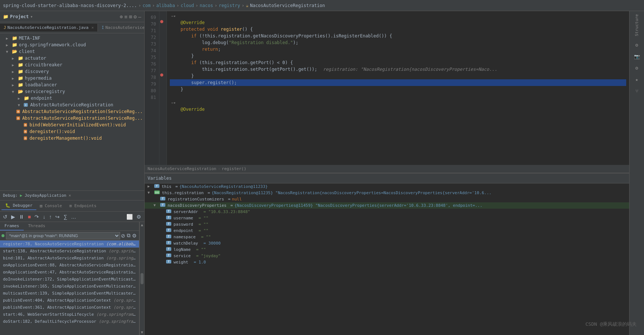  I want to click on tree-item-meta-inf: ▶ 📁 META-INF, so click(72, 38).